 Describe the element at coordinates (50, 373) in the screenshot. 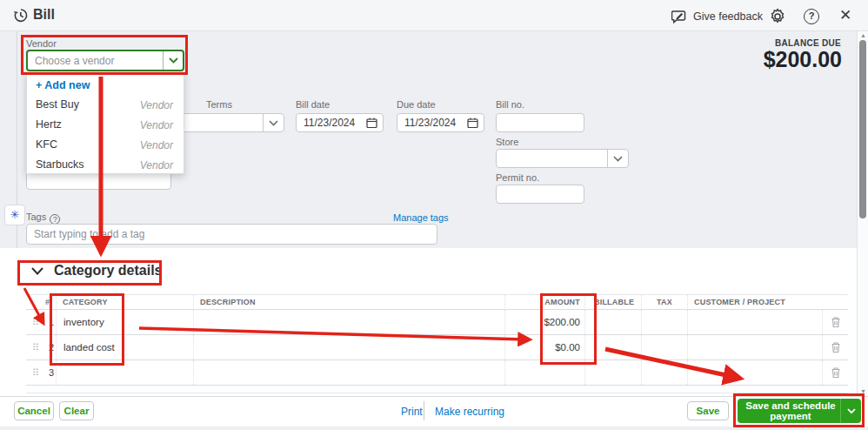

I see `row-number: 3` at that location.